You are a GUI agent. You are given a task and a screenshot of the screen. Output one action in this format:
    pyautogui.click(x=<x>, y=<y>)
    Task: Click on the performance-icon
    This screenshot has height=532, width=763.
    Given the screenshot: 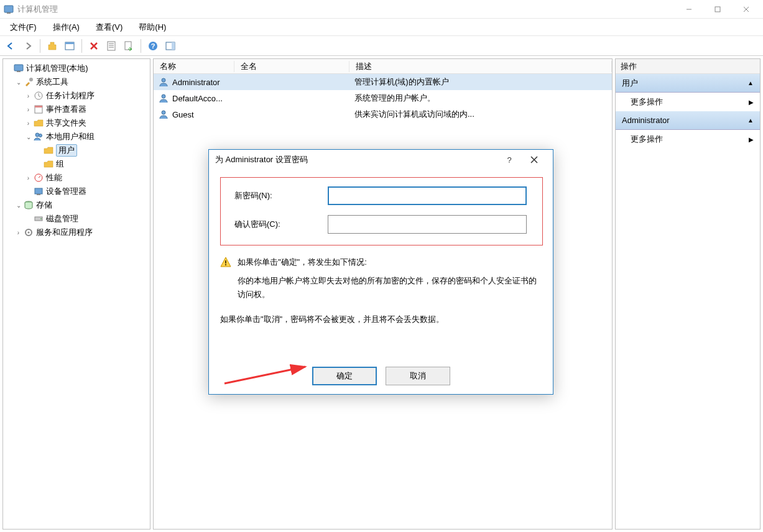 What is the action you would take?
    pyautogui.click(x=39, y=178)
    